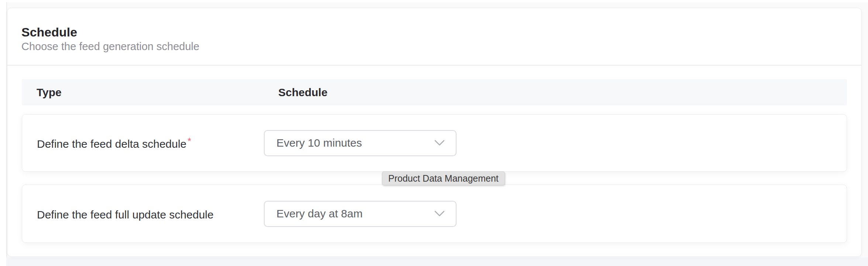  Describe the element at coordinates (151, 214) in the screenshot. I see `row-label: Define the feed full update schedule` at that location.